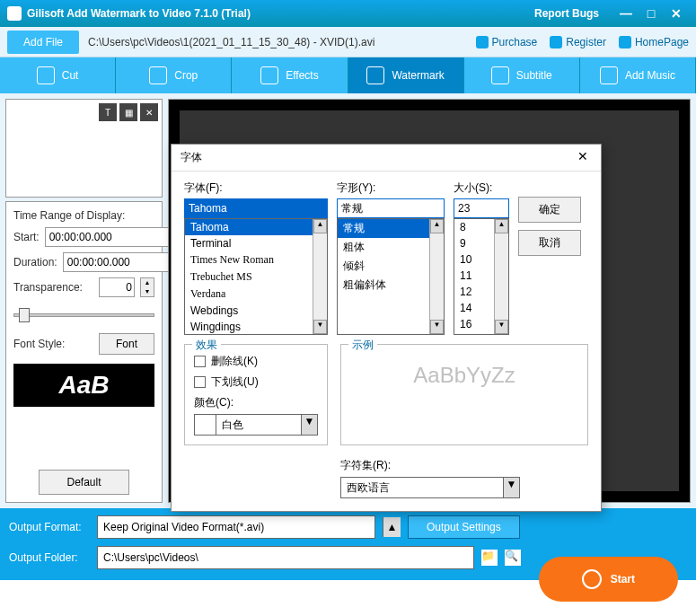 The height and width of the screenshot is (616, 696). I want to click on tab-cut: Cut, so click(57, 75).